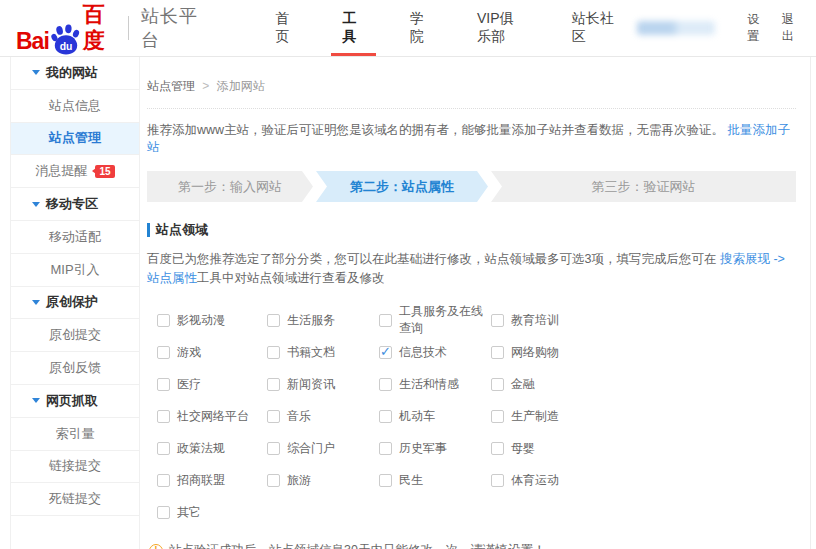 The image size is (816, 549). Describe the element at coordinates (472, 230) in the screenshot. I see `section-title-site-domain: 站点领域` at that location.